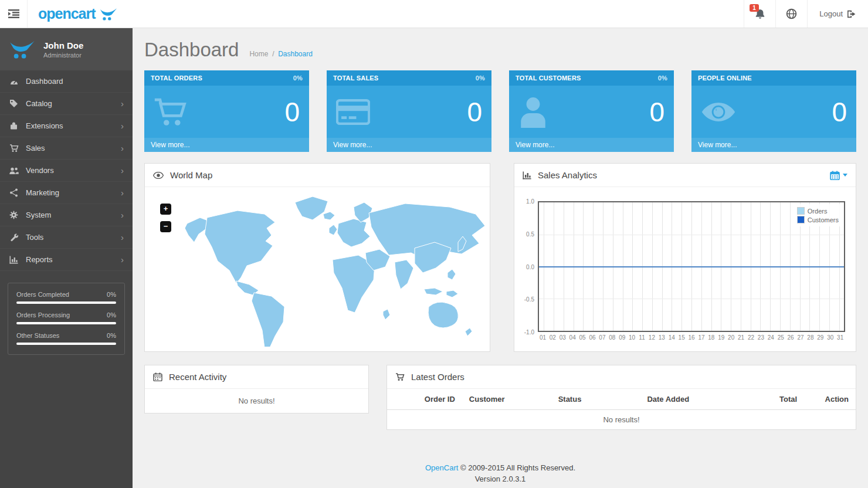 The height and width of the screenshot is (488, 868). Describe the element at coordinates (774, 111) in the screenshot. I see `tile-people-online: PEOPLE ONLINE 0 View more...` at that location.